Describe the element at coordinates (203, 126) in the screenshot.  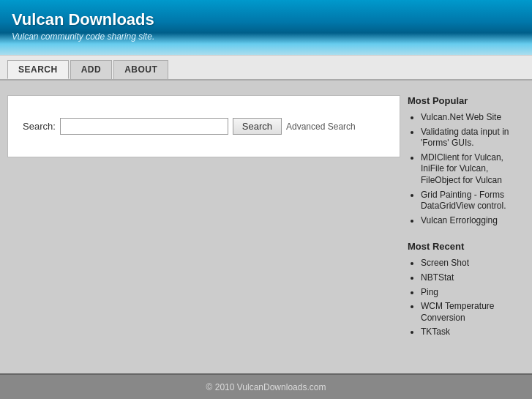
I see `search-row: Search: Search Advanced Search` at that location.